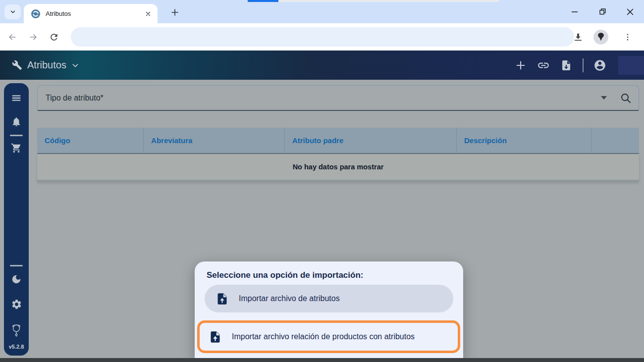  What do you see at coordinates (329, 337) in the screenshot?
I see `import-product-attribute-relation-button: Importar archivo relación de productos c…` at bounding box center [329, 337].